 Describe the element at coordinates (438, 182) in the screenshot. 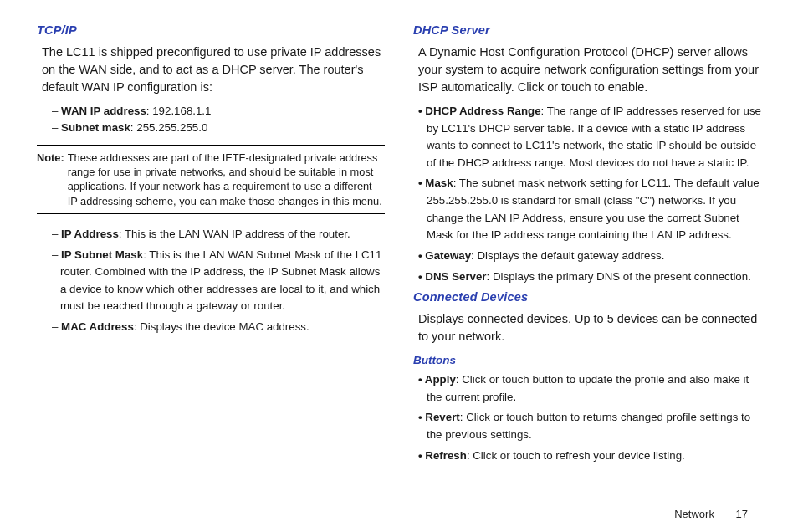

I see `mask-label: Mask` at that location.